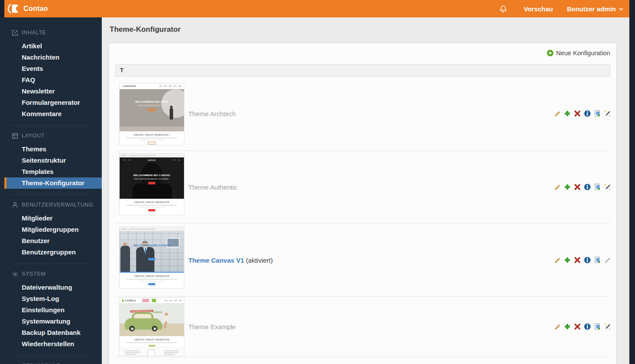 The image size is (635, 364). What do you see at coordinates (51, 57) in the screenshot?
I see `sidebar-item-nachrichten: Nachrichten` at bounding box center [51, 57].